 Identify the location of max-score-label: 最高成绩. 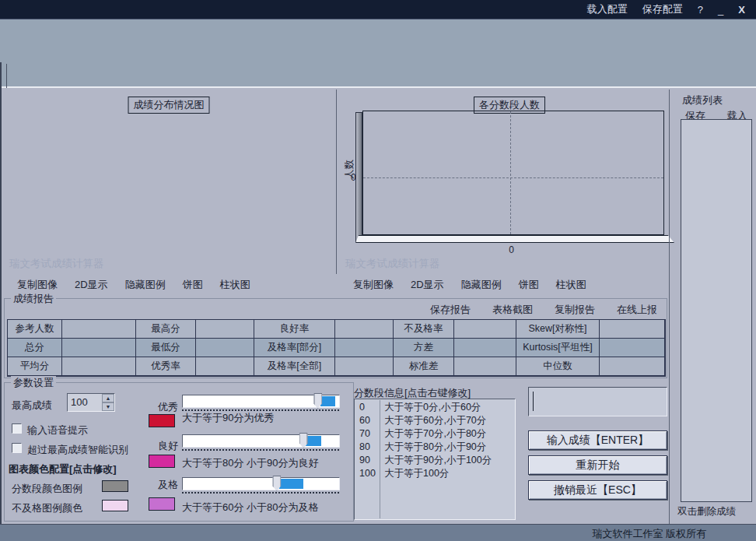
(32, 406).